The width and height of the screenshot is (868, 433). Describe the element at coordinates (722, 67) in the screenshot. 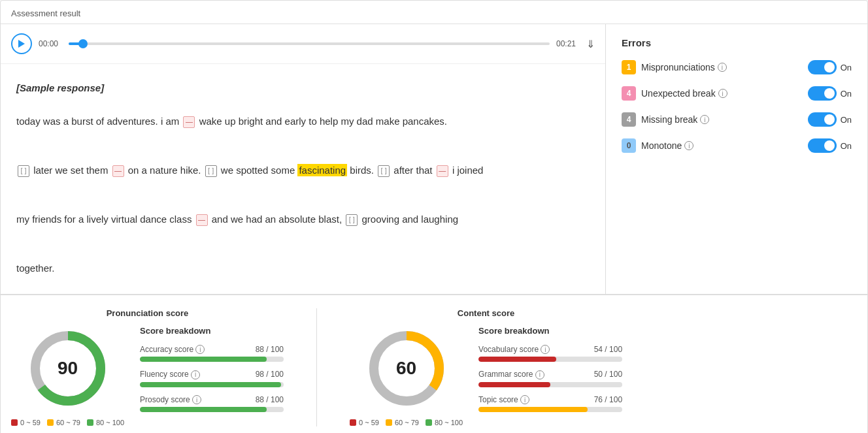

I see `info-icon-1: i` at that location.